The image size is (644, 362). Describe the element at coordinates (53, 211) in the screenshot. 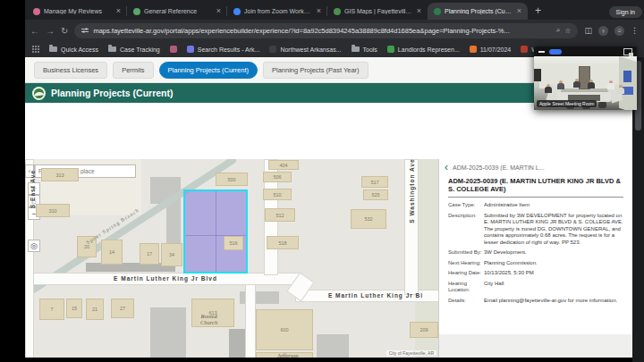

I see `map-building: 310` at that location.